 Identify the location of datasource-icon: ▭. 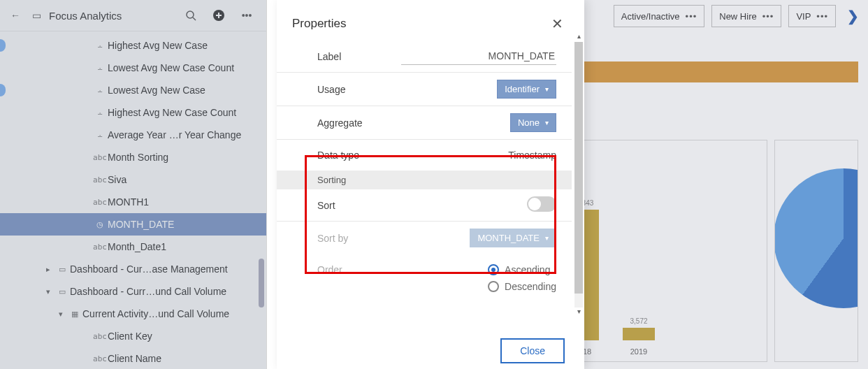
(36, 15).